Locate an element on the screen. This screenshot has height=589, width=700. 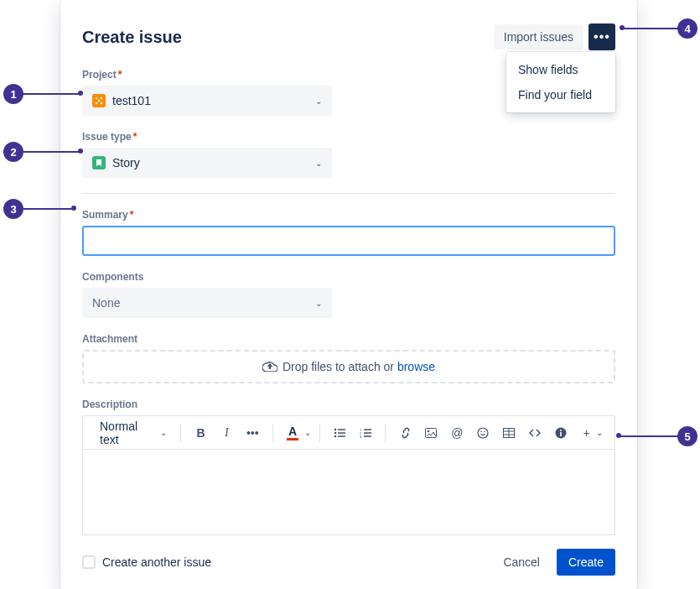
image-button is located at coordinates (431, 433).